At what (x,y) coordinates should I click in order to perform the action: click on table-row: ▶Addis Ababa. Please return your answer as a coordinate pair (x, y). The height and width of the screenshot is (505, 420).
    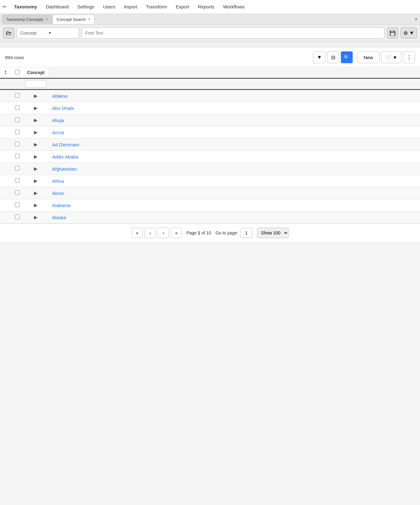
    Looking at the image, I should click on (210, 157).